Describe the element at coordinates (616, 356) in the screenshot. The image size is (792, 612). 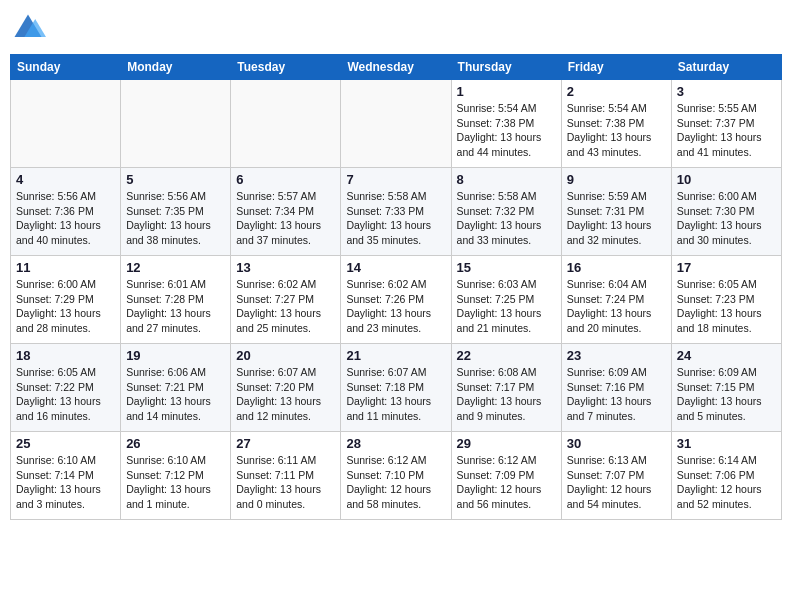
I see `day-number: 23` at that location.